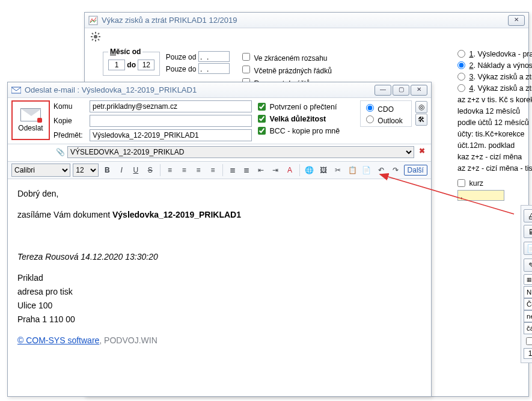 The image size is (532, 401). Describe the element at coordinates (286, 57) in the screenshot. I see `cb-short: Ve zkráceném rozsahu` at that location.